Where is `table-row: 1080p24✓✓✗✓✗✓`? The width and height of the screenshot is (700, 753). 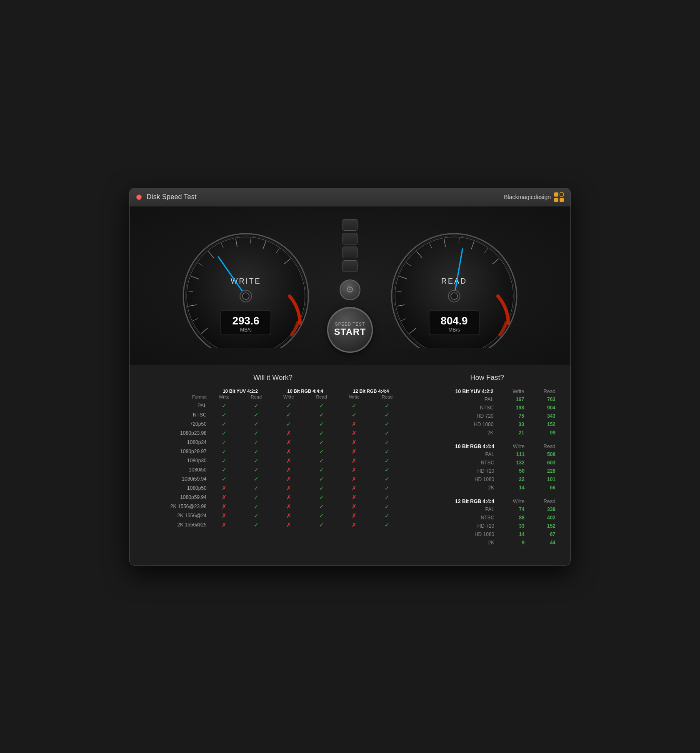 table-row: 1080p24✓✓✗✓✗✓ is located at coordinates (273, 442).